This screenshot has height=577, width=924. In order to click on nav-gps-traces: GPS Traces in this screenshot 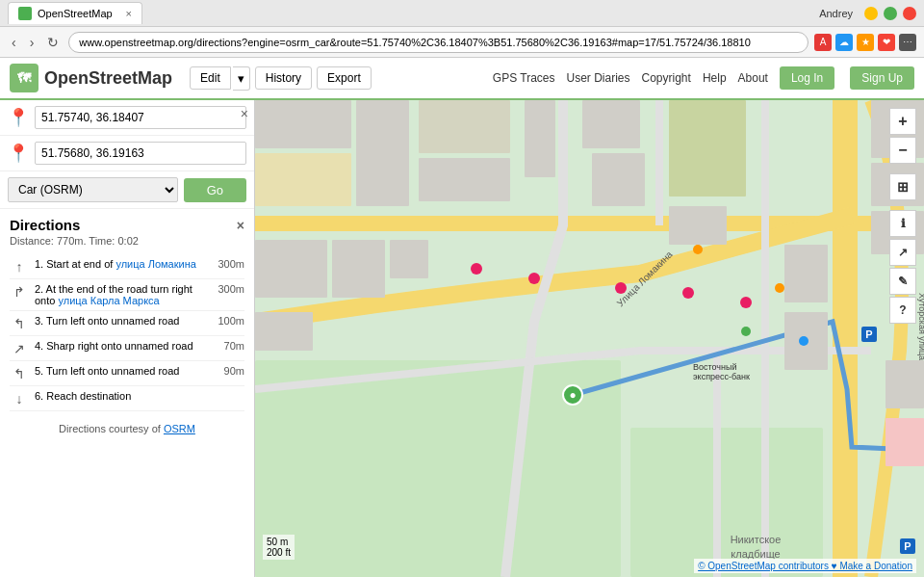, I will do `click(524, 78)`.